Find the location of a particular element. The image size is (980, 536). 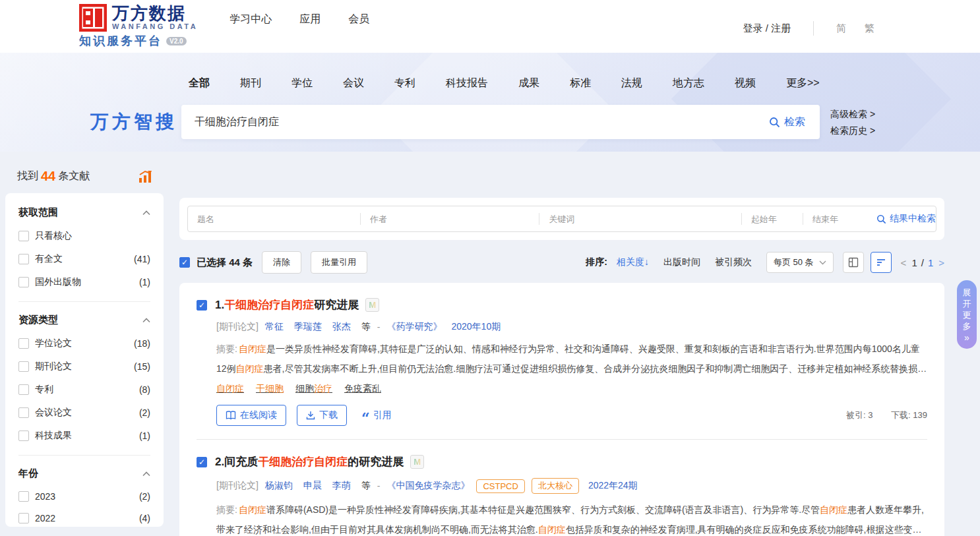

sort-option: 相关度↓ is located at coordinates (633, 262).